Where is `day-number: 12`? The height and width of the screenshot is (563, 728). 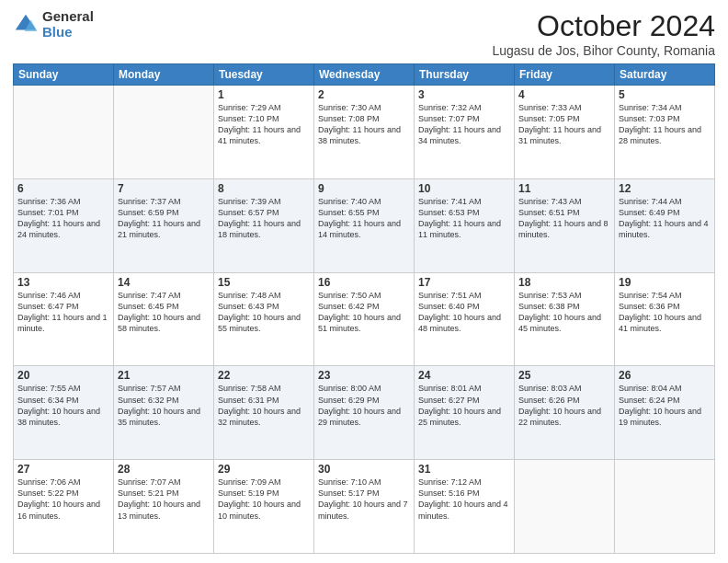 day-number: 12 is located at coordinates (665, 189).